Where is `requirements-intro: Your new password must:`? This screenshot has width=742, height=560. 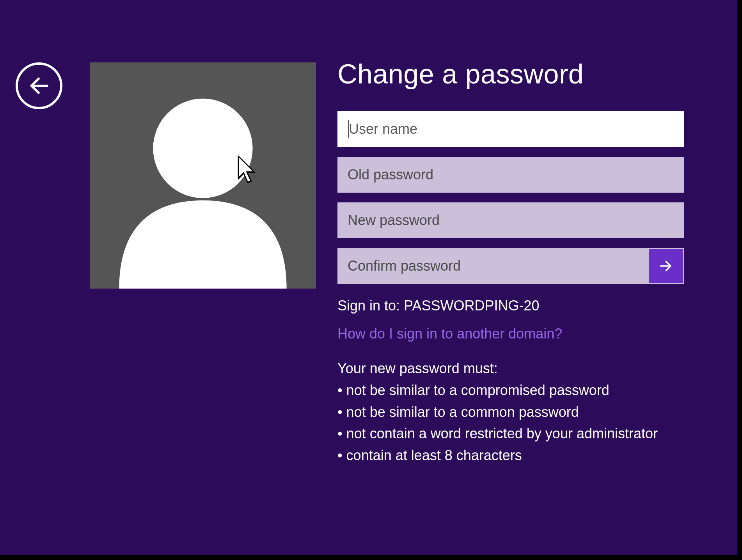 requirements-intro: Your new password must: is located at coordinates (509, 369).